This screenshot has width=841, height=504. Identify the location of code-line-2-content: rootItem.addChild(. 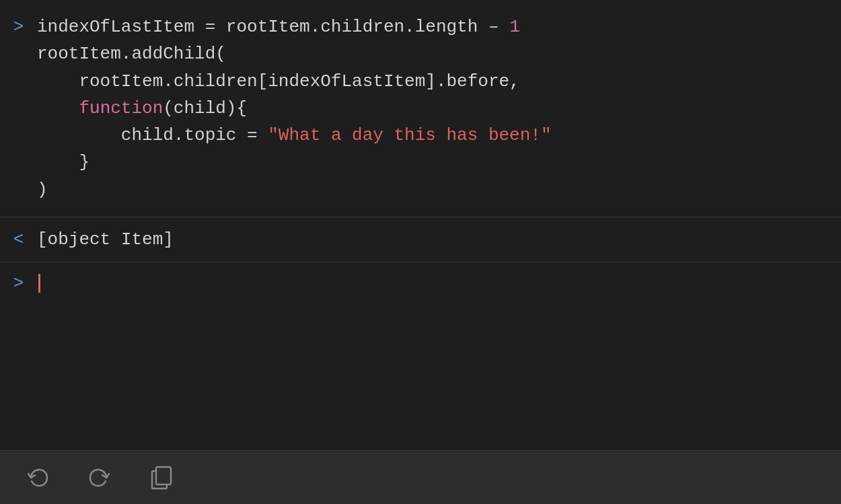
(439, 54).